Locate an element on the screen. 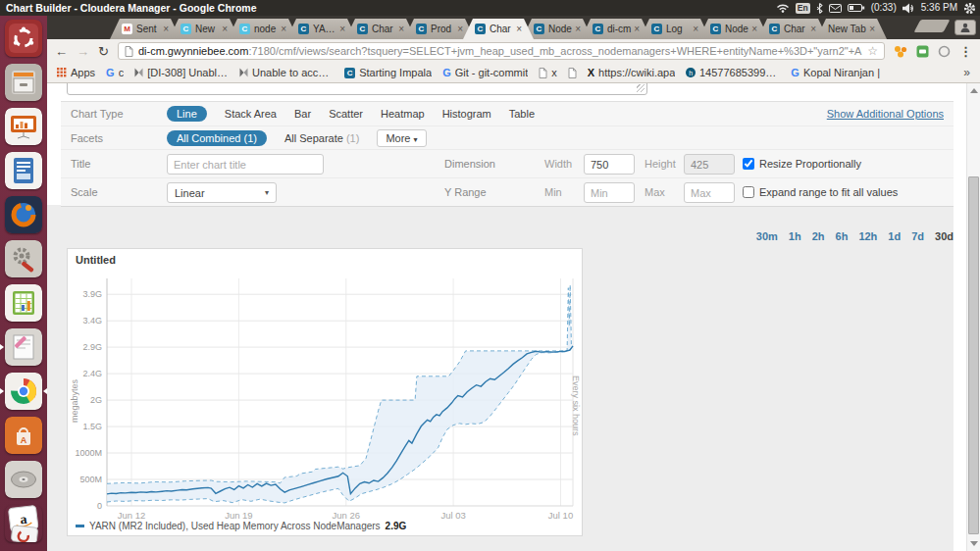 The height and width of the screenshot is (551, 980). chart-type-option-histogram: Histogram is located at coordinates (467, 114).